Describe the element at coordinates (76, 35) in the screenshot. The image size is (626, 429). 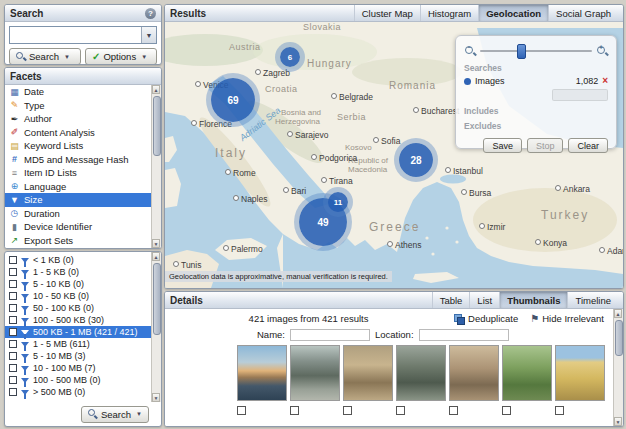
I see `search-input` at that location.